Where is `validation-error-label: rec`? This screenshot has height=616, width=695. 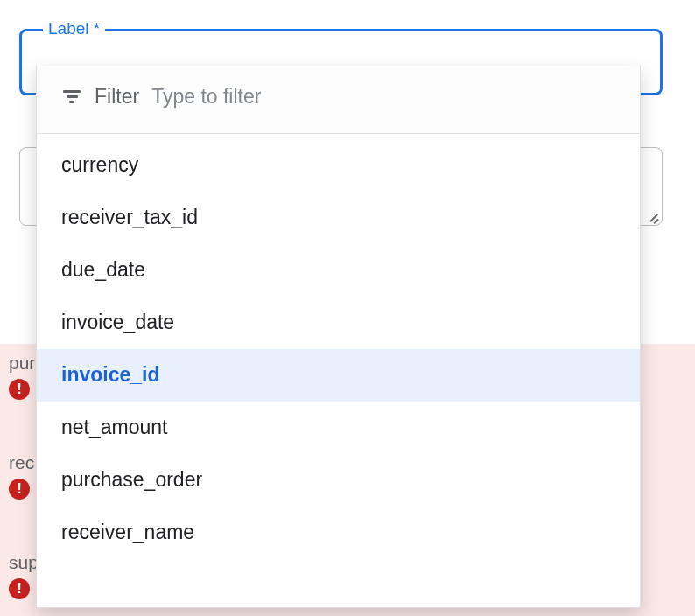
validation-error-label: rec is located at coordinates (21, 463).